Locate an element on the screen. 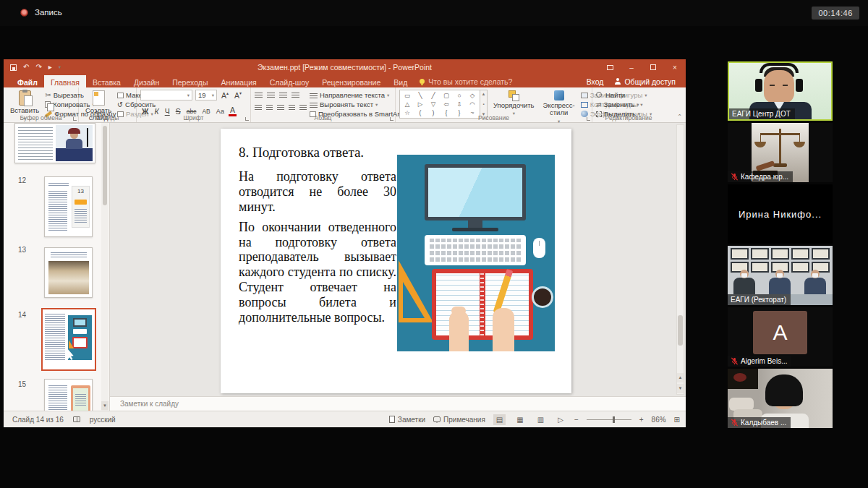 The image size is (868, 488). comments-toggle-button: Примечания is located at coordinates (459, 419).